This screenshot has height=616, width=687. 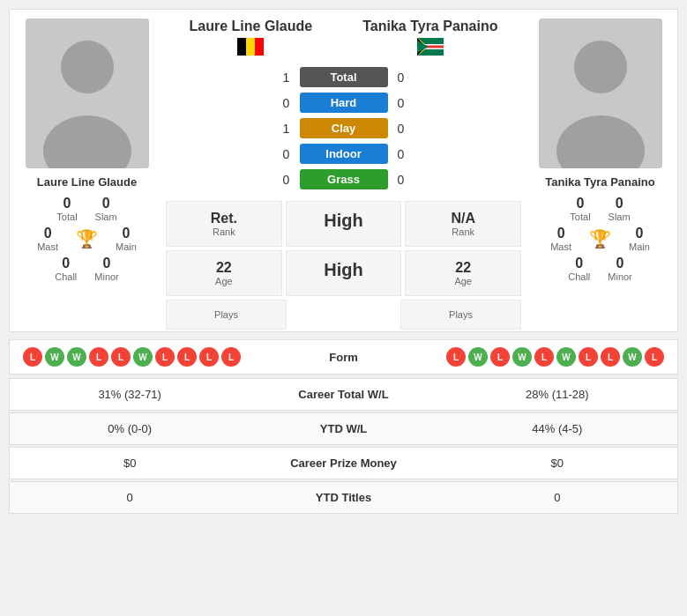 I want to click on player2-slam-value: 0, so click(x=619, y=204).